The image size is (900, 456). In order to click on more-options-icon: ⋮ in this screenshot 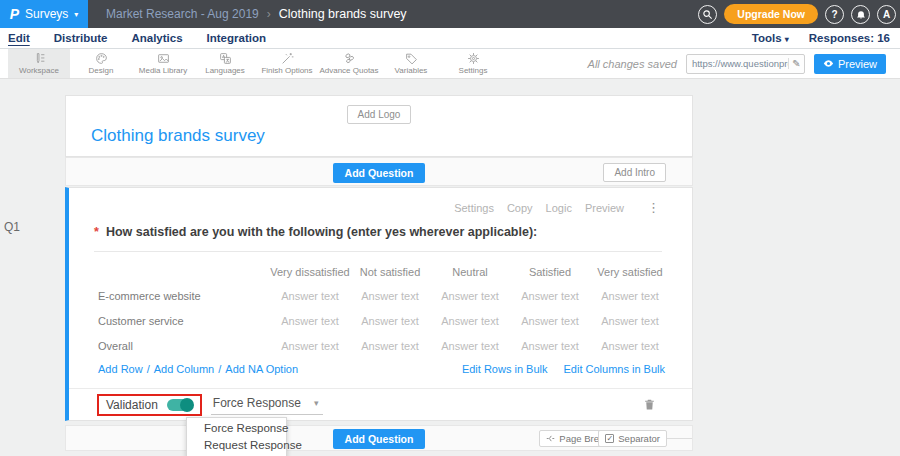, I will do `click(654, 208)`.